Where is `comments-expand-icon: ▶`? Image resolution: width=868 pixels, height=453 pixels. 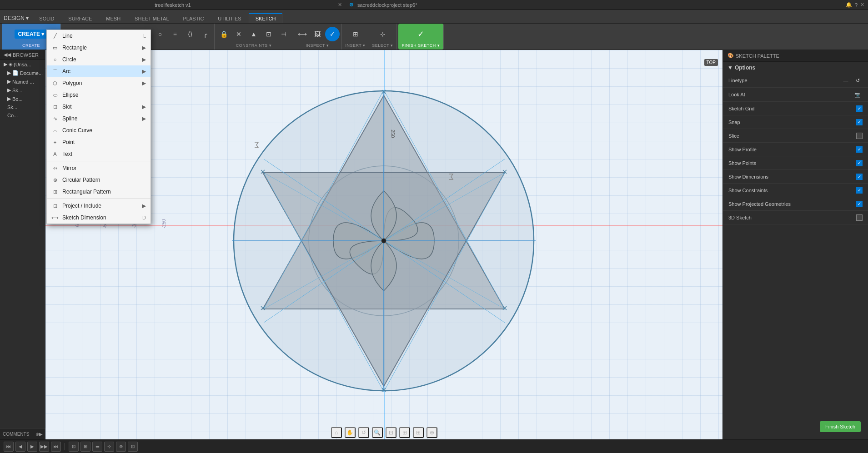
comments-expand-icon: ▶ is located at coordinates (41, 434).